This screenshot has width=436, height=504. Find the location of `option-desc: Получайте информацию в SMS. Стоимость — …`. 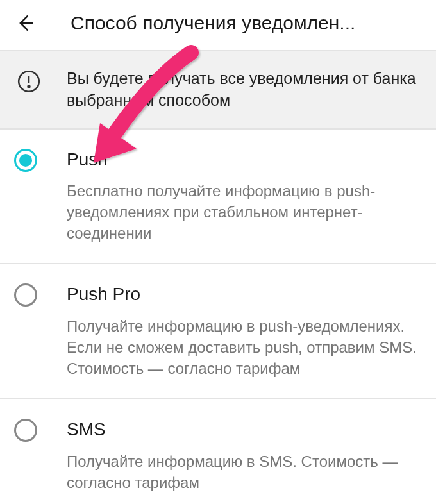

option-desc: Получайте информацию в SMS. Стоимость — … is located at coordinates (242, 472).